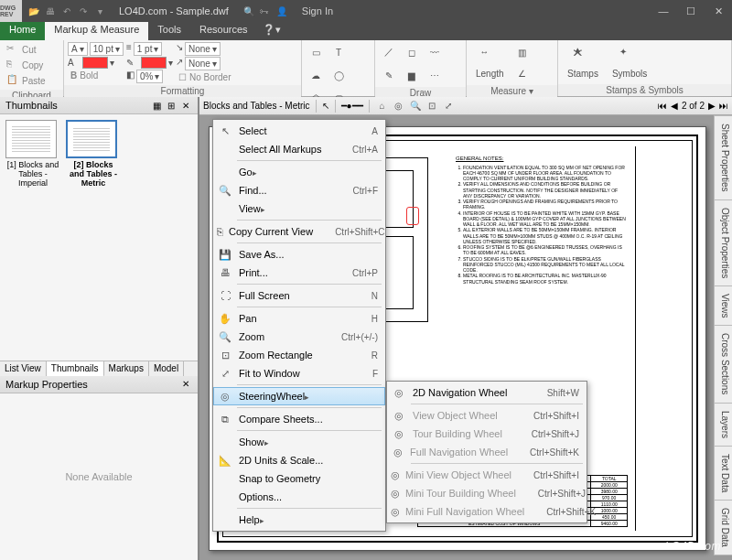  What do you see at coordinates (723, 306) in the screenshot?
I see `rtab-views: Views` at bounding box center [723, 306].